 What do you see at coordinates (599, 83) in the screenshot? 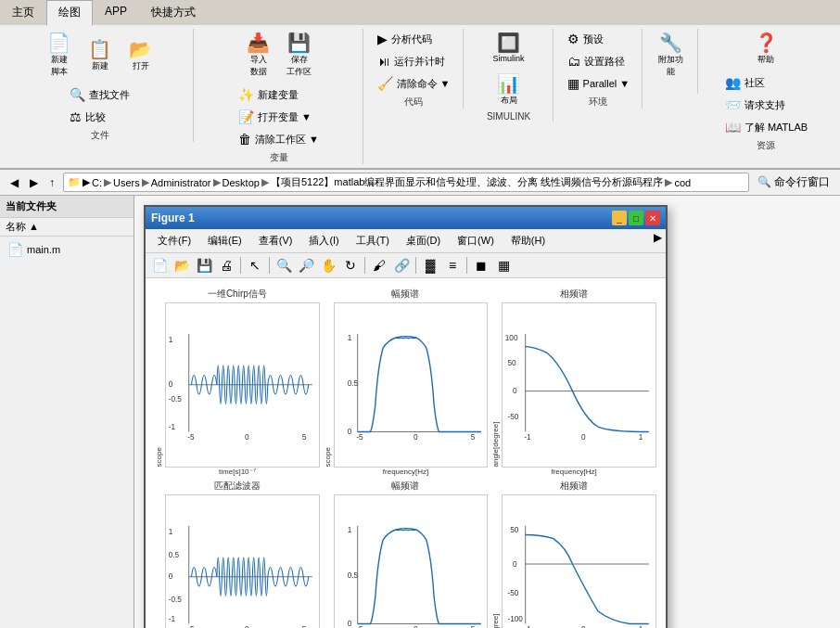
I see `parallel-button: ▦ Parallel ▼` at bounding box center [599, 83].